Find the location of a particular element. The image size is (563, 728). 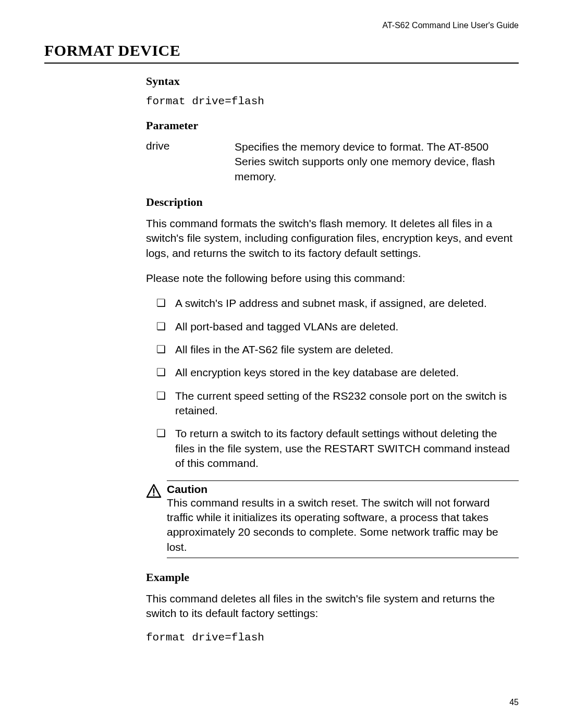

list-item: The current speed setting of the RS232 c… is located at coordinates (338, 403).